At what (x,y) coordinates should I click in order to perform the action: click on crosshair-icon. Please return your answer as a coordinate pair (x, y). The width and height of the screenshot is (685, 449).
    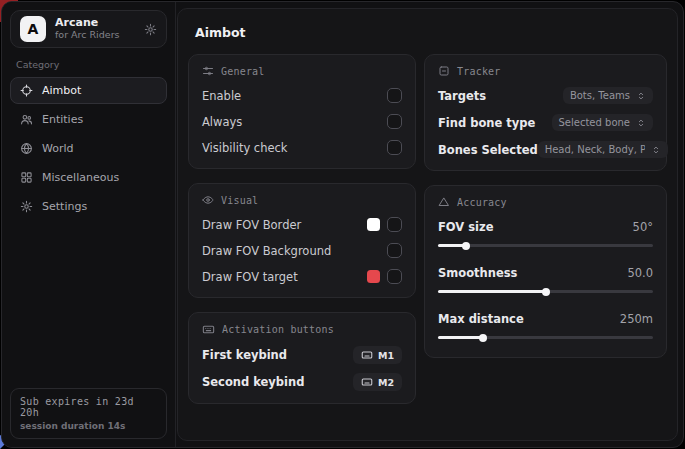
    Looking at the image, I should click on (26, 90).